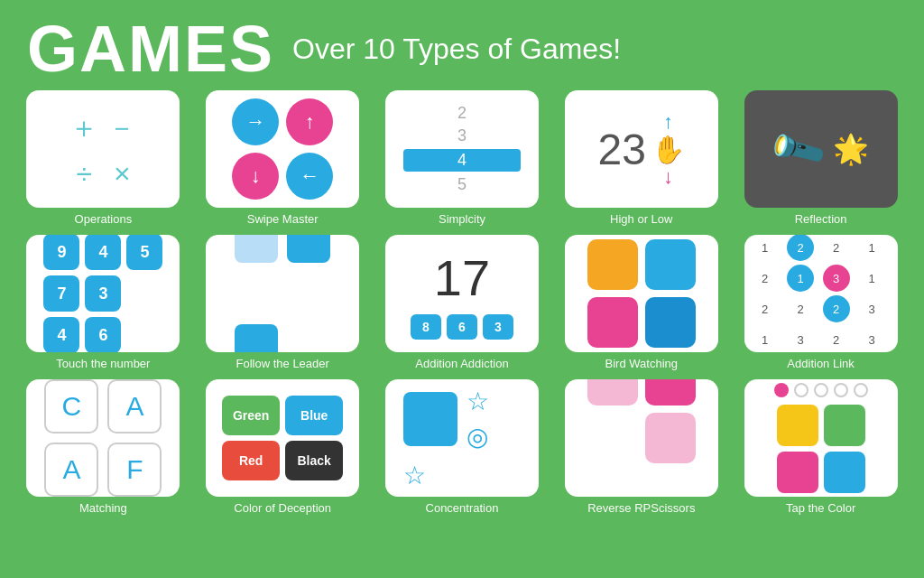  What do you see at coordinates (430, 475) in the screenshot?
I see `conc-star2: ☆` at bounding box center [430, 475].